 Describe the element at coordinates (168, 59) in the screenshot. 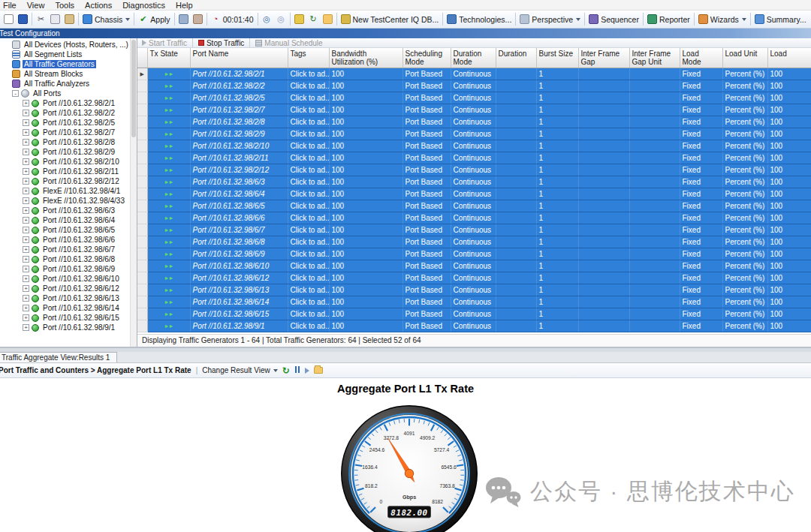

I see `column-header-tx-state: Tx State` at that location.